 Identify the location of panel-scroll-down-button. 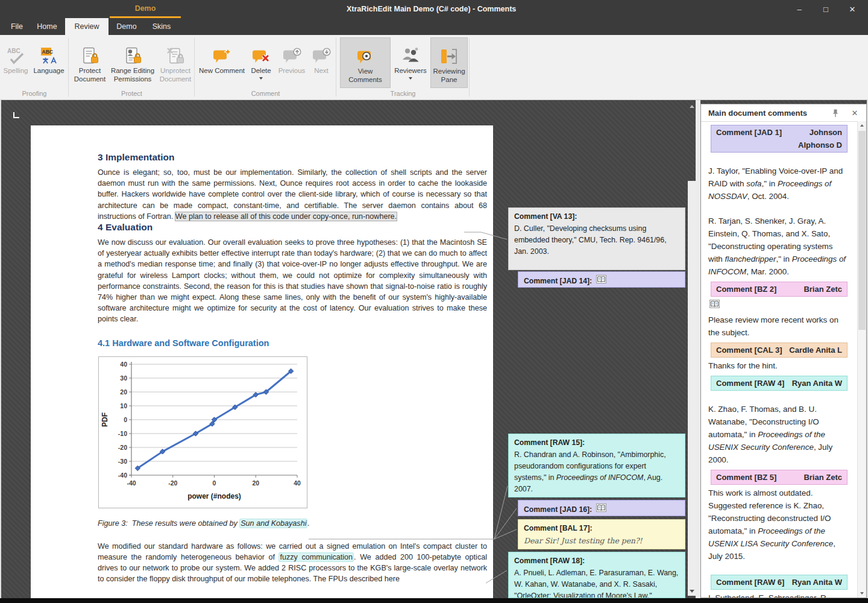
(862, 593).